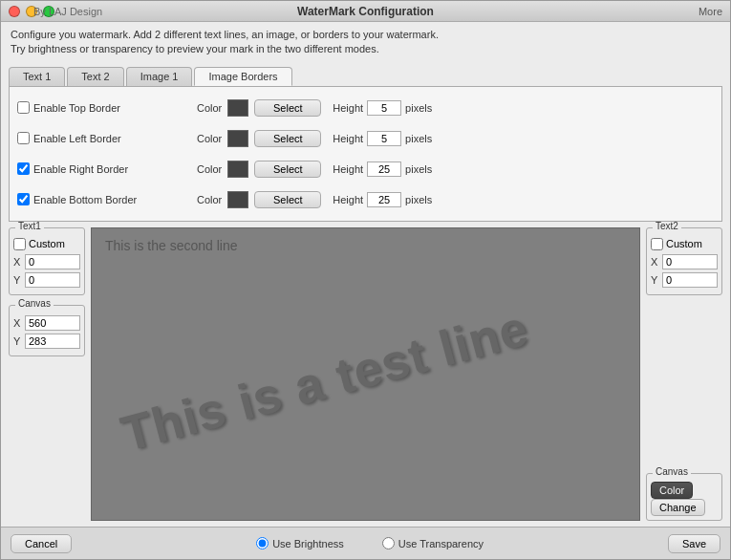  What do you see at coordinates (365, 543) in the screenshot?
I see `bottom-bar: Cancel Use Brightness Use Transparency S…` at bounding box center [365, 543].